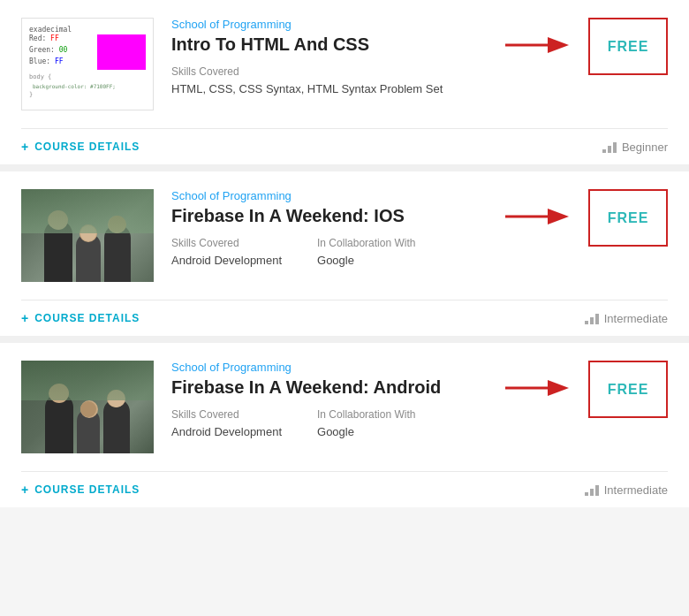 This screenshot has height=616, width=689. Describe the element at coordinates (25, 147) in the screenshot. I see `plus-icon-1: +` at that location.